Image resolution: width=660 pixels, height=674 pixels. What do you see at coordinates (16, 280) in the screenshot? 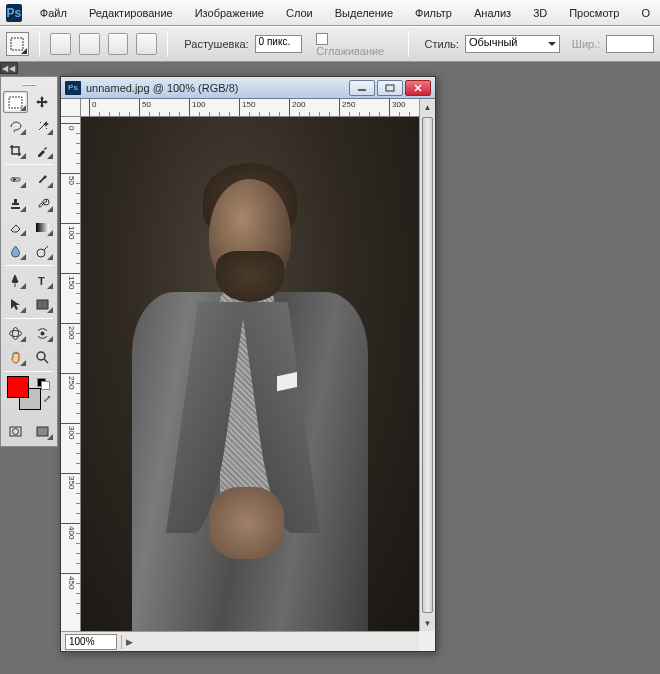
I see `pen-tool` at bounding box center [16, 280].